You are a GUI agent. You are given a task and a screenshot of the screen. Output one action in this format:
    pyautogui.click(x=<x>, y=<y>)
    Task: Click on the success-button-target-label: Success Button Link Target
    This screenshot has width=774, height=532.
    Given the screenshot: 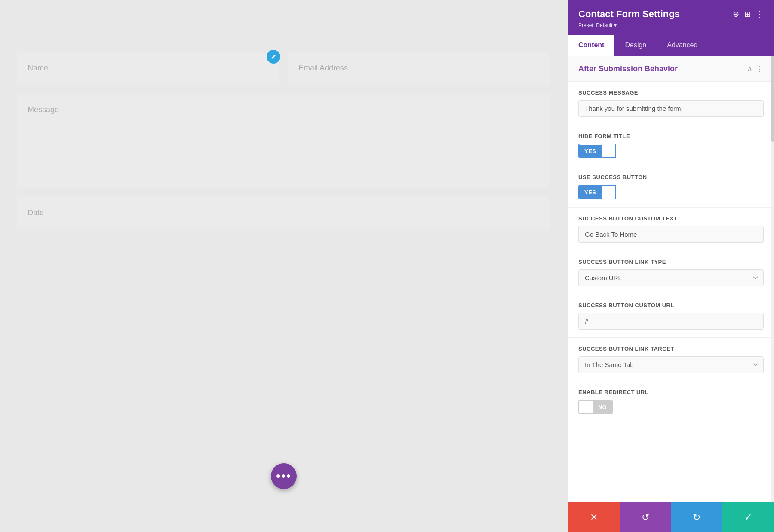 What is the action you would take?
    pyautogui.click(x=671, y=349)
    